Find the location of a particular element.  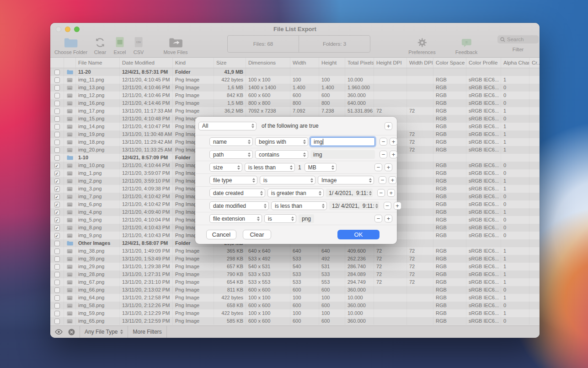

preview-toggle is located at coordinates (59, 332).